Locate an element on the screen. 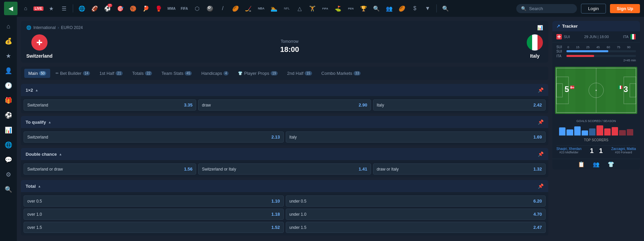  nav-icon-16: 🏋 is located at coordinates (312, 8).